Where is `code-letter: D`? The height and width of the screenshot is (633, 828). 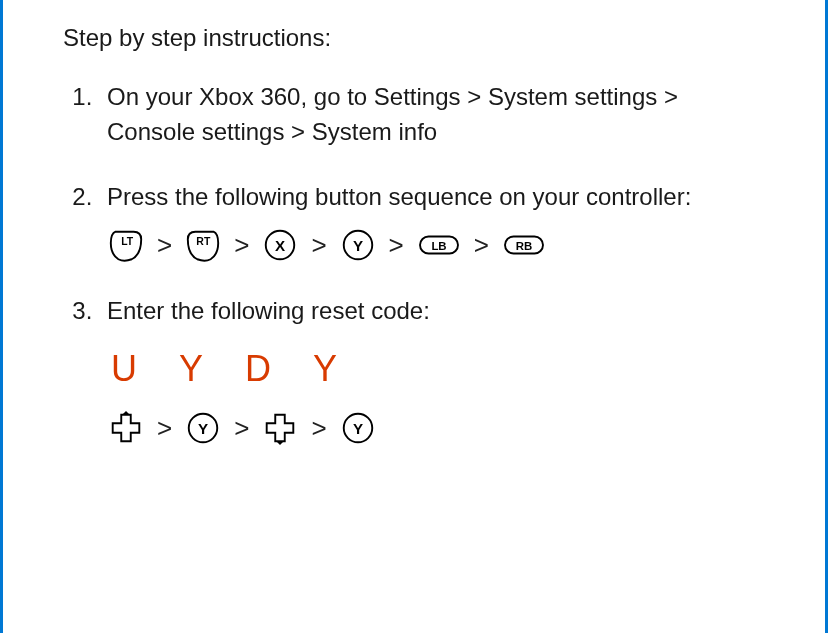
code-letter: D is located at coordinates (259, 369).